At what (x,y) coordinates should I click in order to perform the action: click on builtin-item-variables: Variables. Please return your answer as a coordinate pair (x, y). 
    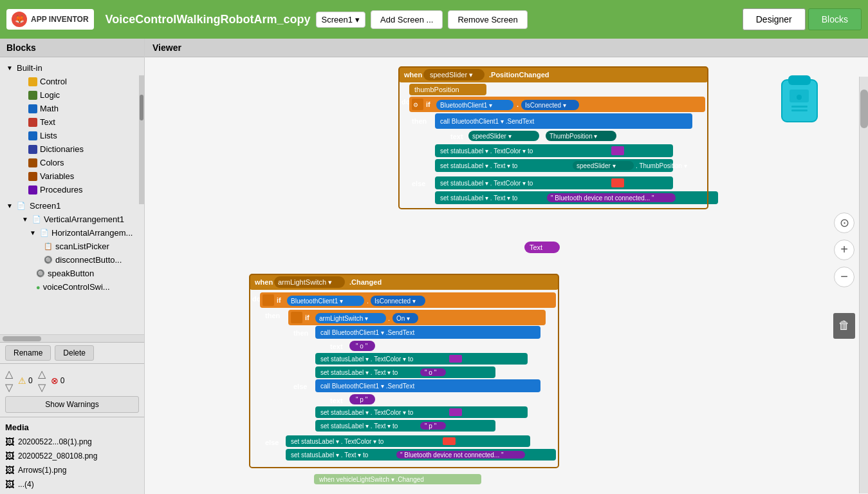
    Looking at the image, I should click on (78, 176).